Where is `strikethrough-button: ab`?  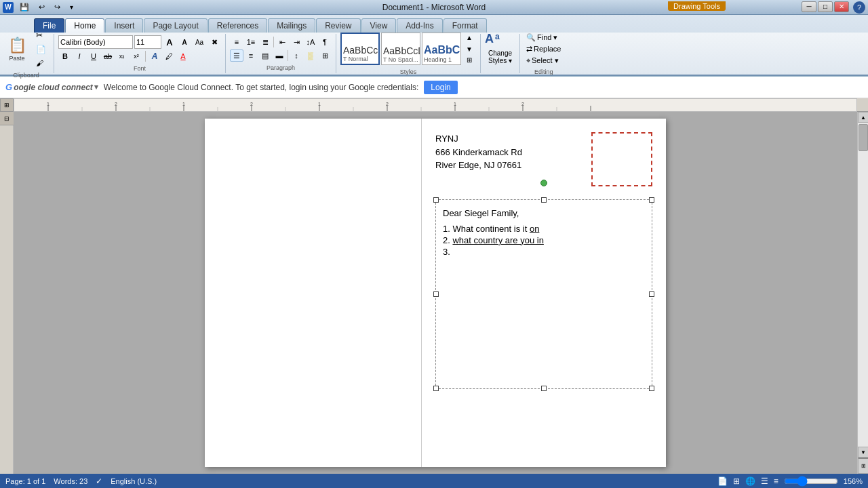
strikethrough-button: ab is located at coordinates (108, 56).